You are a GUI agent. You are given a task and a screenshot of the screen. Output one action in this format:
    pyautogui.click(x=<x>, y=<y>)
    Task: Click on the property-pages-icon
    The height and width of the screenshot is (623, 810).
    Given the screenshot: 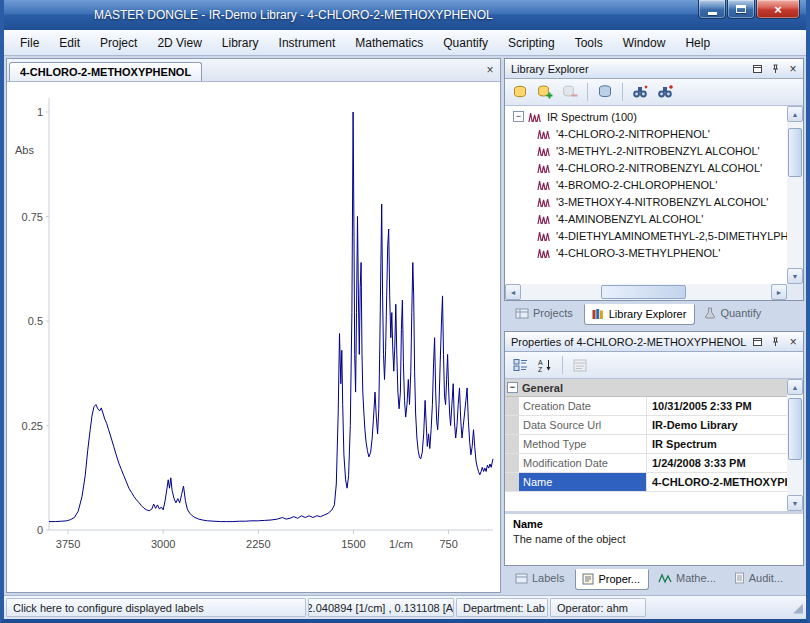 What is the action you would take?
    pyautogui.click(x=580, y=365)
    